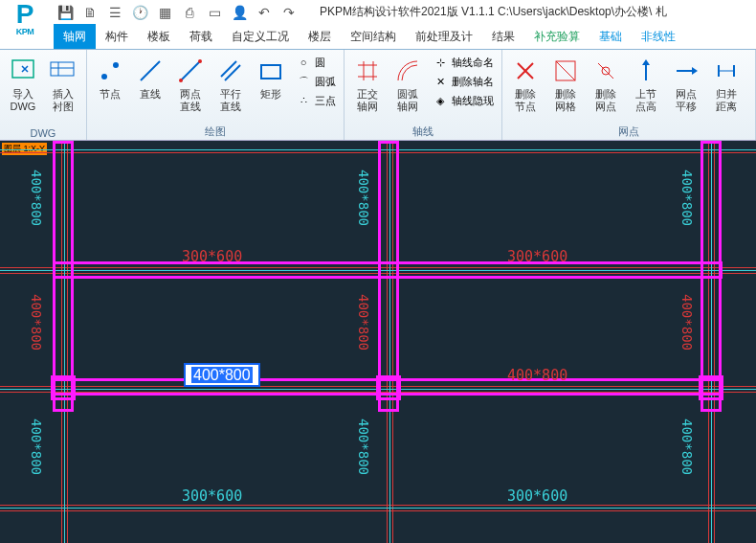  What do you see at coordinates (36, 197) in the screenshot?
I see `dim-v1: 400*800` at bounding box center [36, 197].